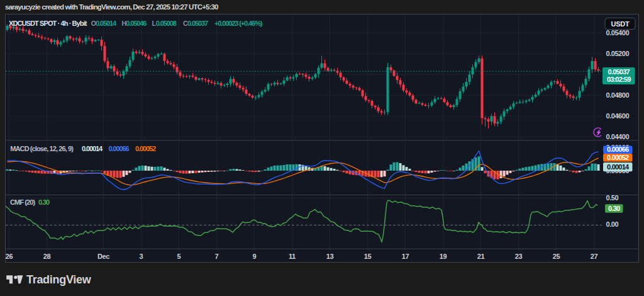 The width and height of the screenshot is (644, 296). Describe the element at coordinates (481, 256) in the screenshot. I see `svg-text: 21` at that location.